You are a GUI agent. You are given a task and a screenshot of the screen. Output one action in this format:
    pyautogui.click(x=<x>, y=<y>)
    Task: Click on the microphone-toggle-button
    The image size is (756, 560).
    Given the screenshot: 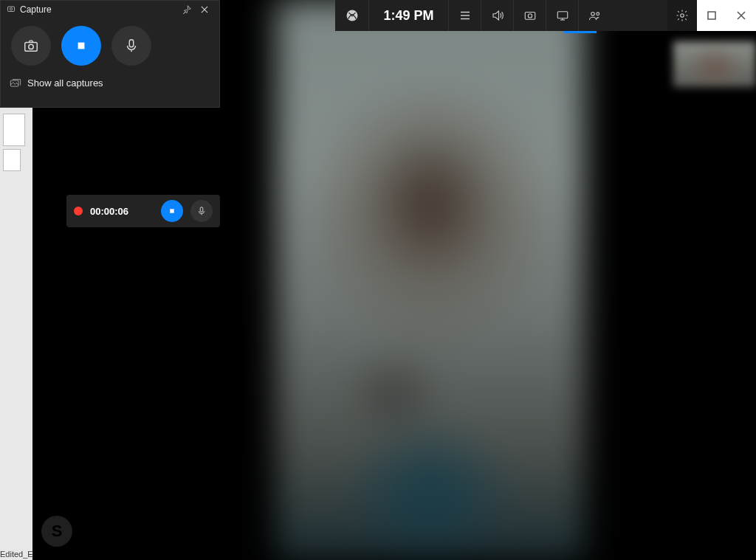 What is the action you would take?
    pyautogui.click(x=131, y=46)
    